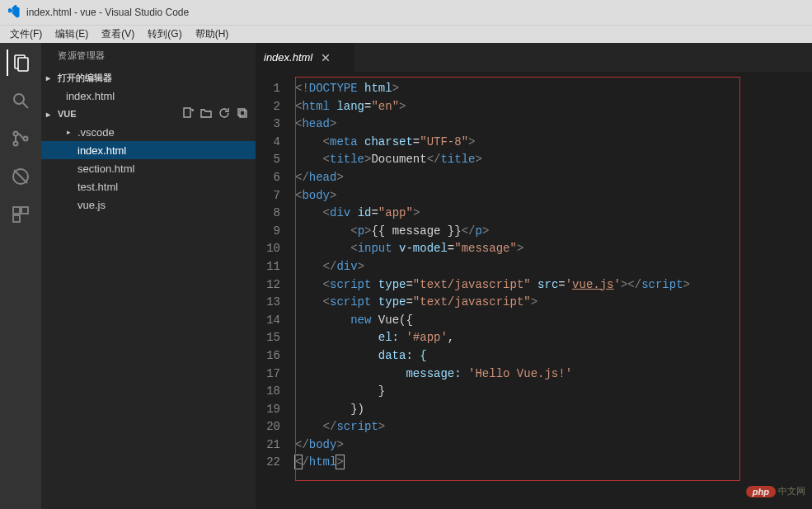  Describe the element at coordinates (326, 58) in the screenshot. I see `close-icon` at that location.